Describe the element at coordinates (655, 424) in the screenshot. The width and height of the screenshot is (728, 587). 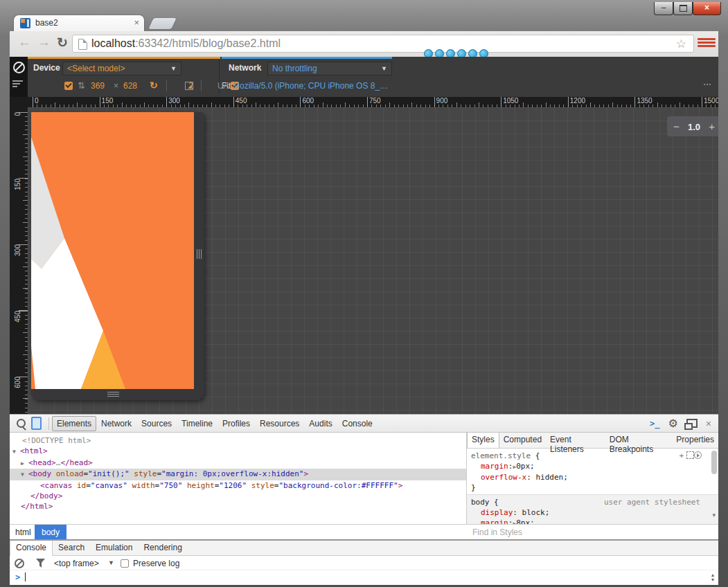
I see `console-drawer-toggle-icon: >_` at that location.